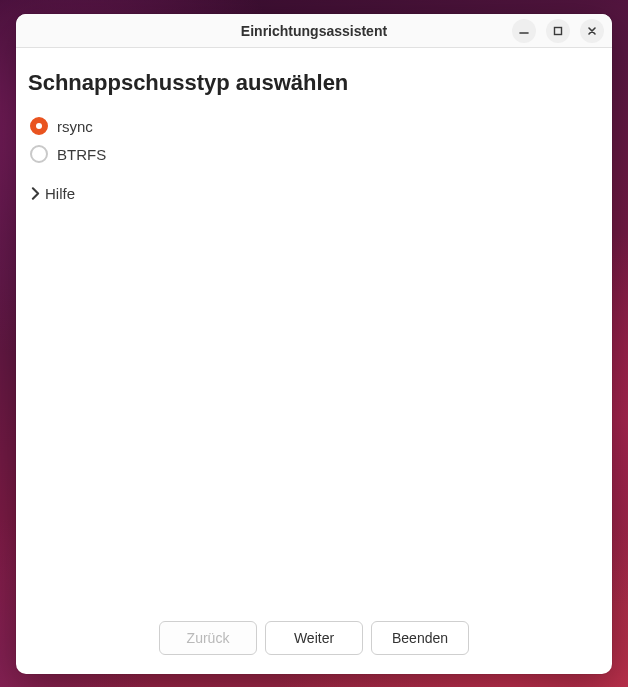 The image size is (628, 687). I want to click on help-label: Hilfe, so click(60, 194).